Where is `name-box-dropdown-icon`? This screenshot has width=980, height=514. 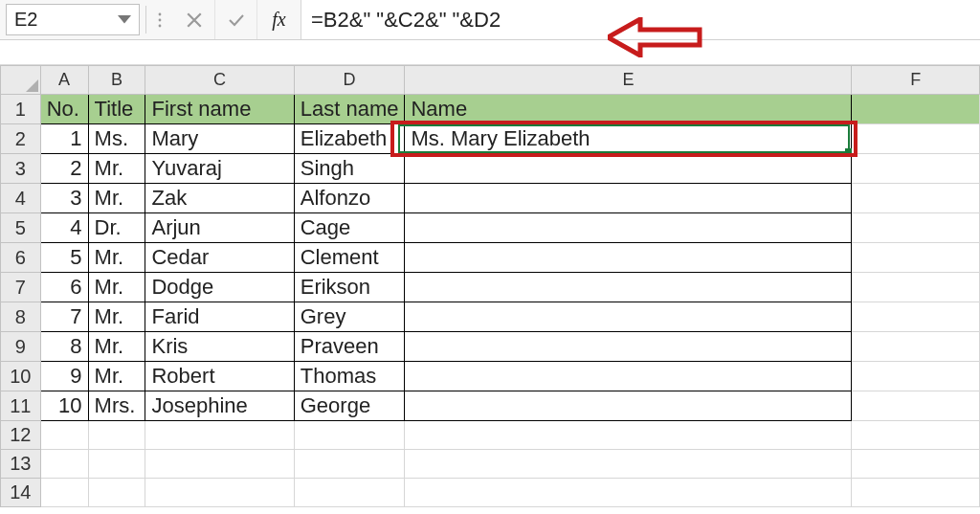
name-box-dropdown-icon is located at coordinates (124, 20).